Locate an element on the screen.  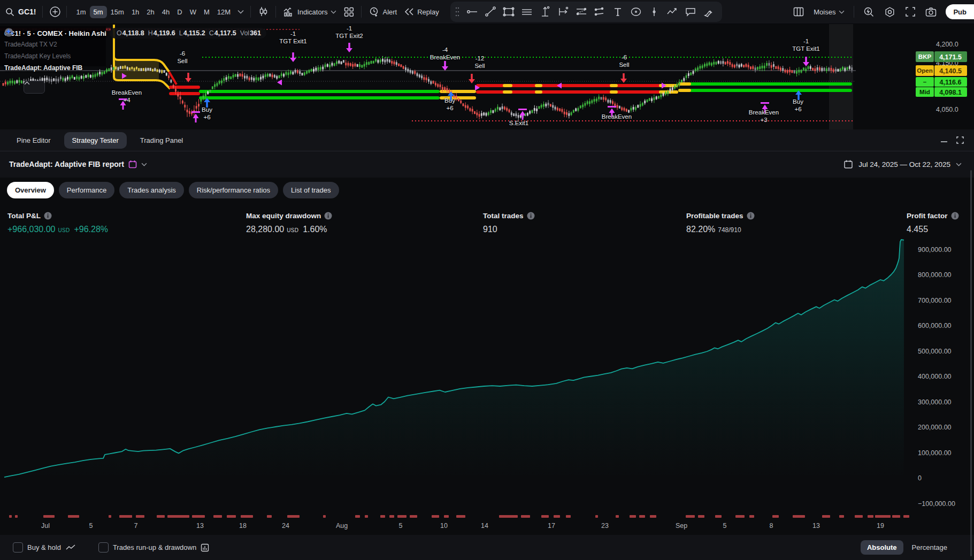
report-chevron-icon is located at coordinates (144, 165).